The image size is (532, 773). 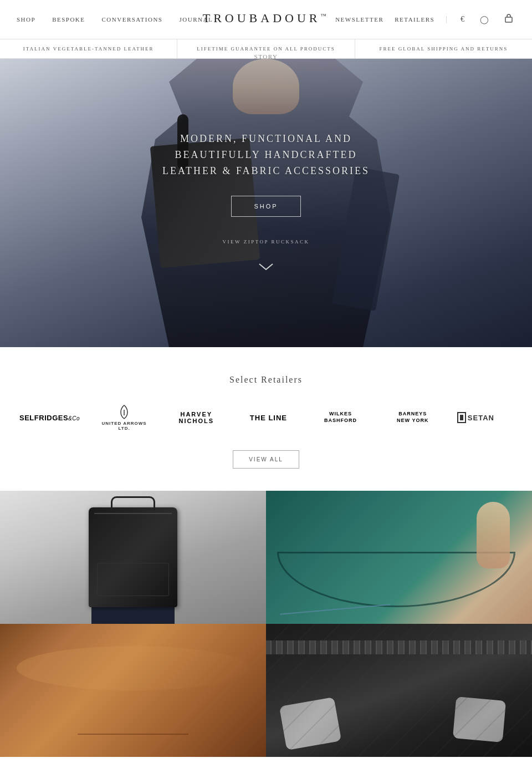 What do you see at coordinates (266, 459) in the screenshot?
I see `view-all-retailers-button: VIEW ALL` at bounding box center [266, 459].